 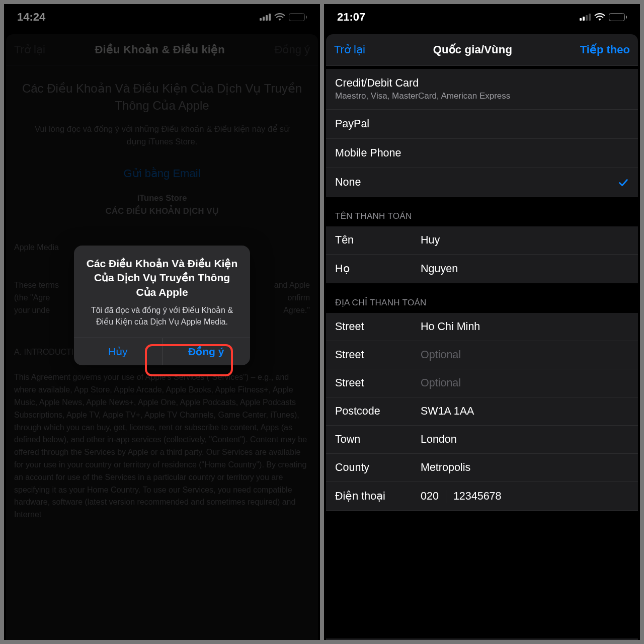 I want to click on payment-sub: Maestro, Visa, MasterCard, American Expr…, so click(x=423, y=96).